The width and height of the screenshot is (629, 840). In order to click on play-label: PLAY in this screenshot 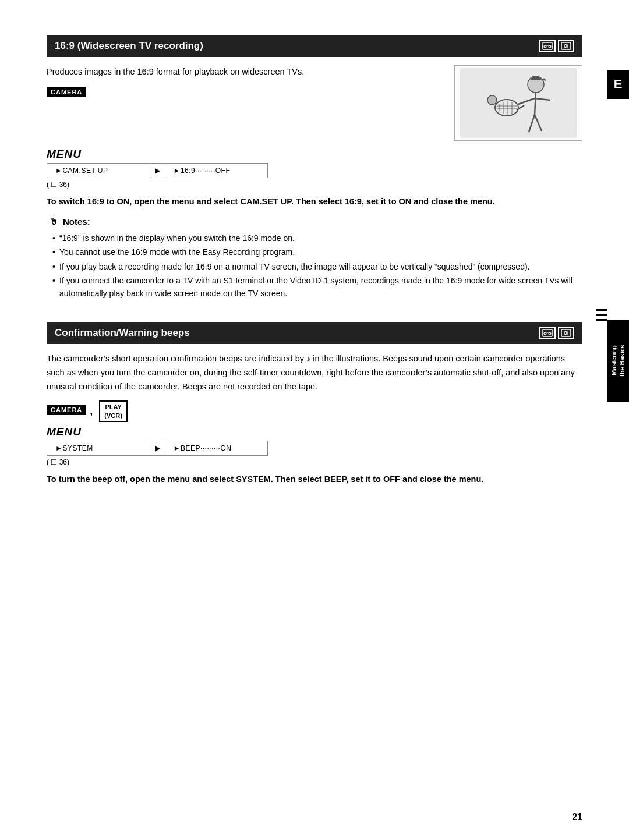, I will do `click(113, 407)`.